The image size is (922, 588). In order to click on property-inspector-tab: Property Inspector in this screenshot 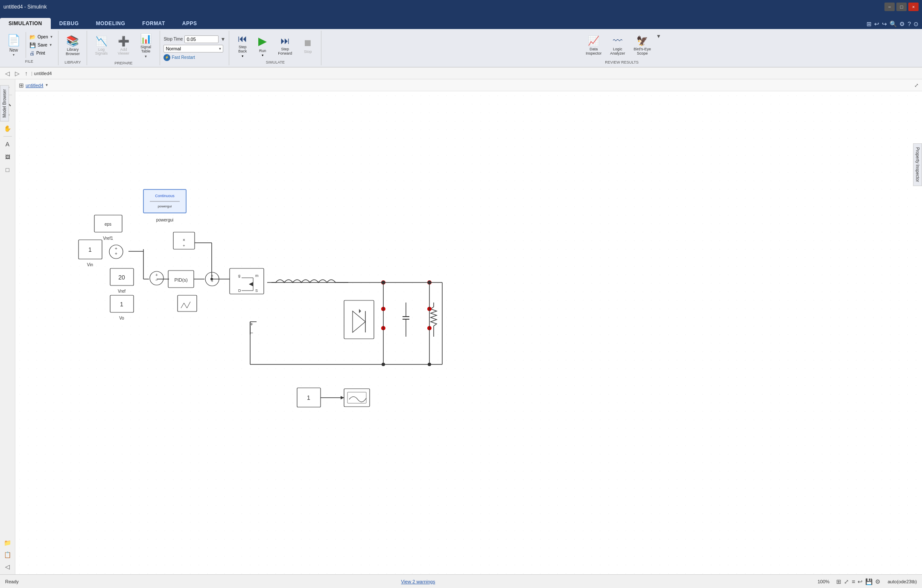, I will do `click(918, 165)`.